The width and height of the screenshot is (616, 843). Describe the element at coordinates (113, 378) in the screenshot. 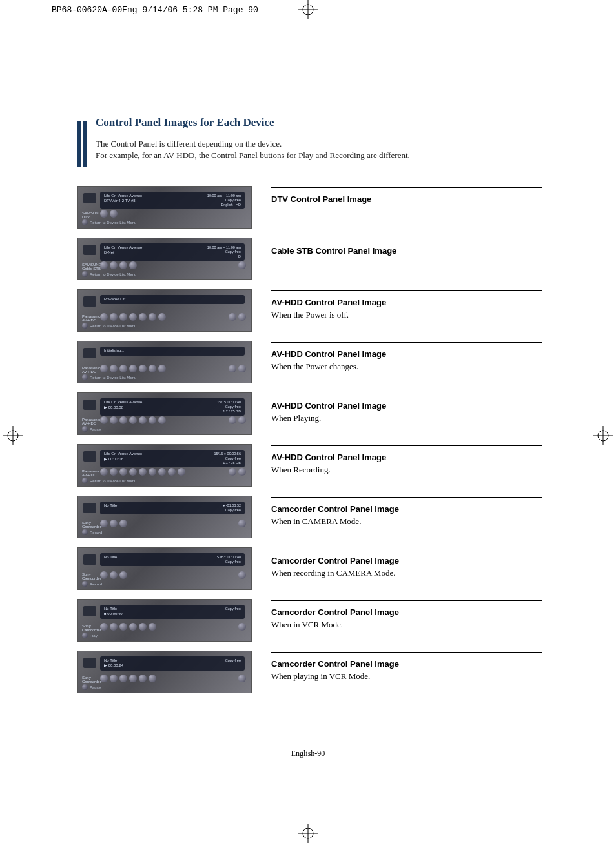

I see `footer-label: Return to Device List Menu` at that location.